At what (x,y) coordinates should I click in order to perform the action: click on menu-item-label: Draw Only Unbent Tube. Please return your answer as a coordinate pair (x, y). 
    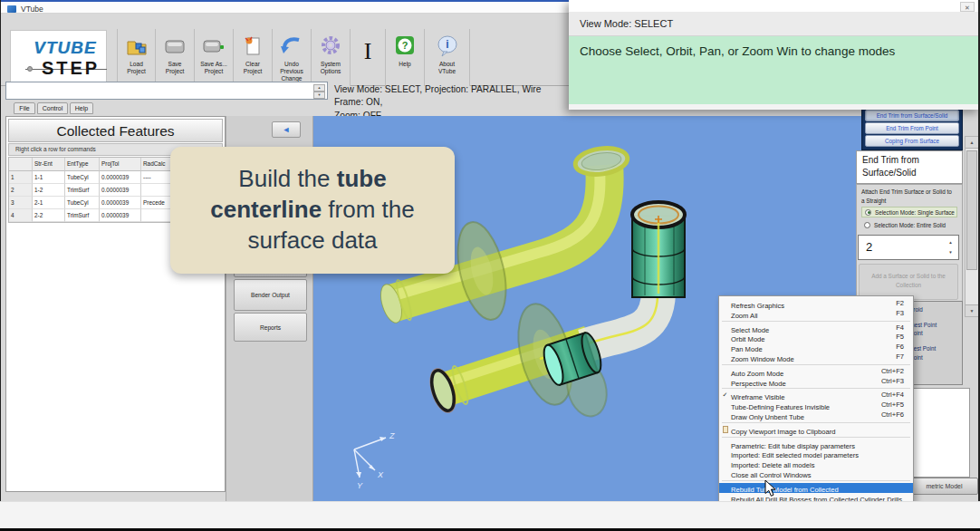
    Looking at the image, I should click on (768, 417).